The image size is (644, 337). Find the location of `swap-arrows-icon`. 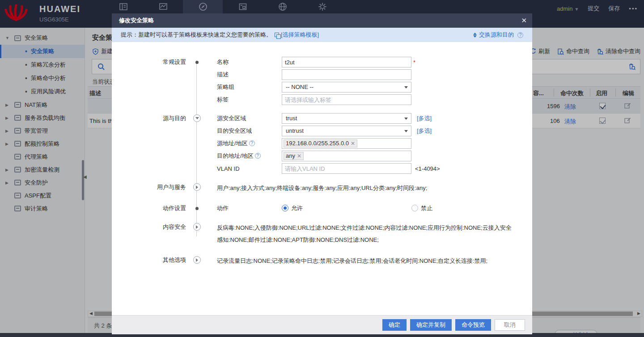

swap-arrows-icon is located at coordinates (475, 35).